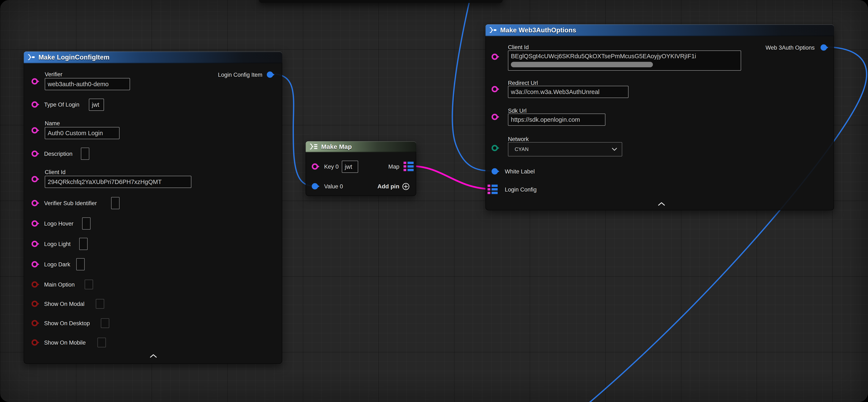 Image resolution: width=868 pixels, height=402 pixels. I want to click on pin-label-name: Name, so click(53, 123).